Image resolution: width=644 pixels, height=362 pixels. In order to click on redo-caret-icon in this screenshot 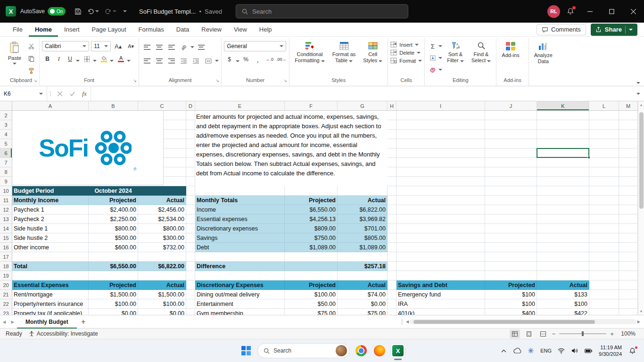, I will do `click(115, 11)`.